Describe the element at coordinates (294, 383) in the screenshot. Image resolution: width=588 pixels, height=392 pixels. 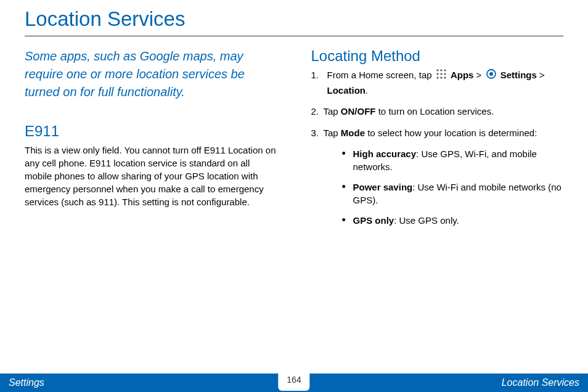
I see `page-footer: Settings 164 Location Services` at that location.